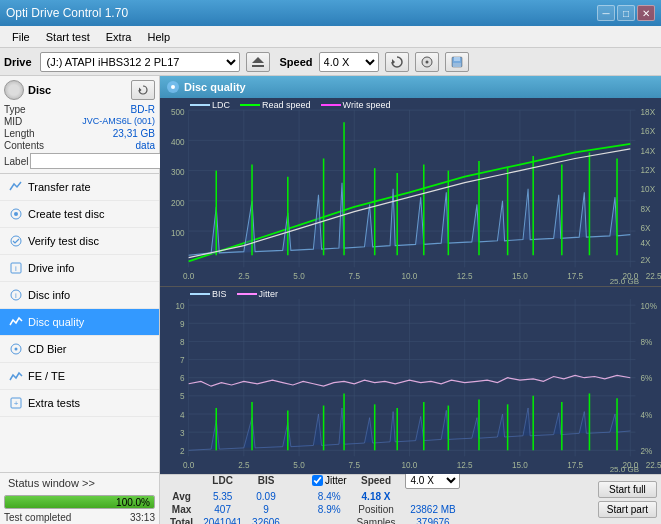  I want to click on sidebar-item-verify-test-disc: Verify test disc, so click(80, 242).